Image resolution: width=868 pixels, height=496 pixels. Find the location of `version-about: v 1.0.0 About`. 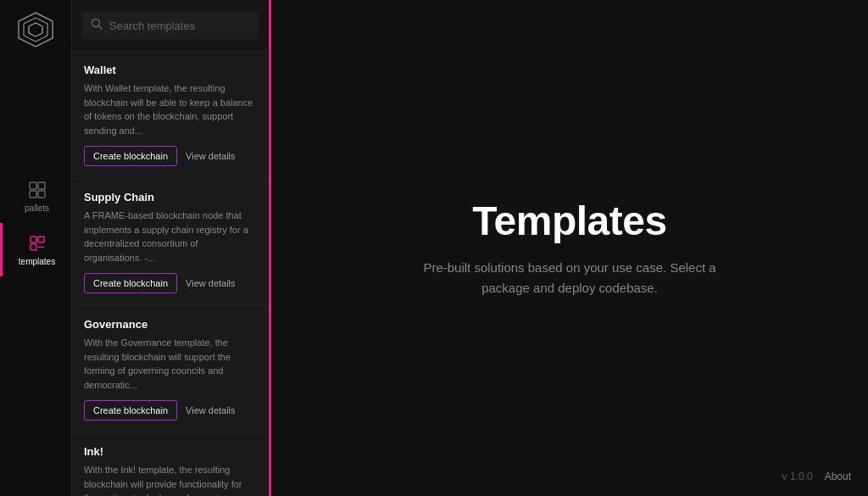

version-about: v 1.0.0 About is located at coordinates (817, 476).